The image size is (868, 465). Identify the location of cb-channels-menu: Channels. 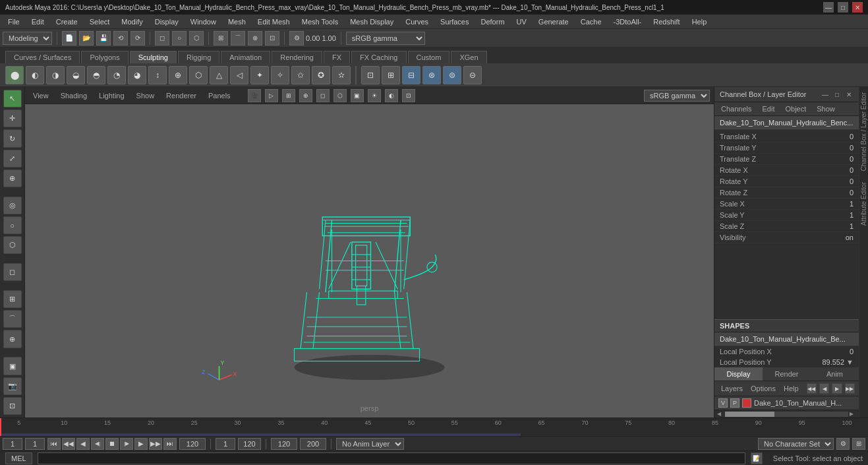
(736, 109).